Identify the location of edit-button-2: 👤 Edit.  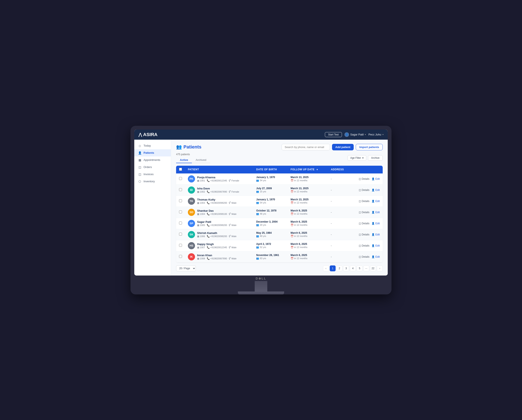
(376, 190).